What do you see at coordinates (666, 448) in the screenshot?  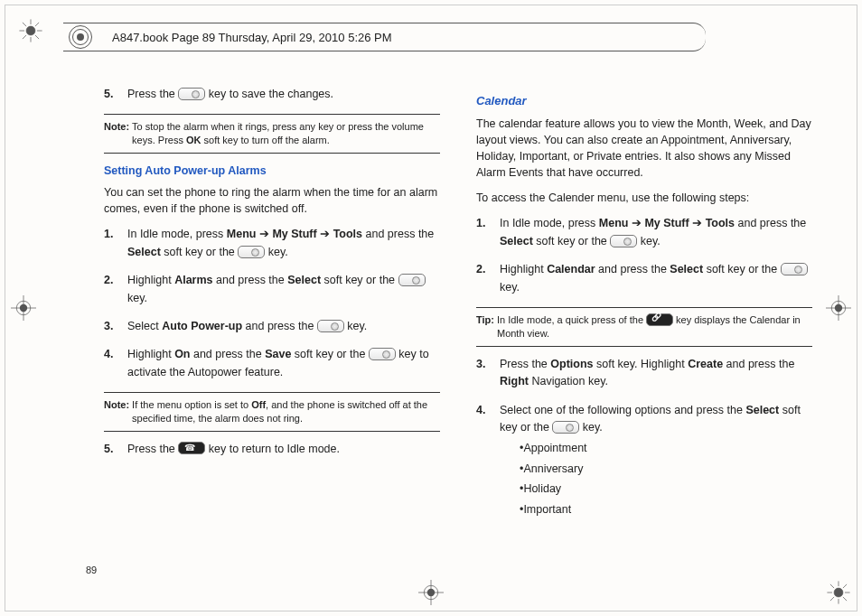 I see `bullet-appointment: Appointment` at bounding box center [666, 448].